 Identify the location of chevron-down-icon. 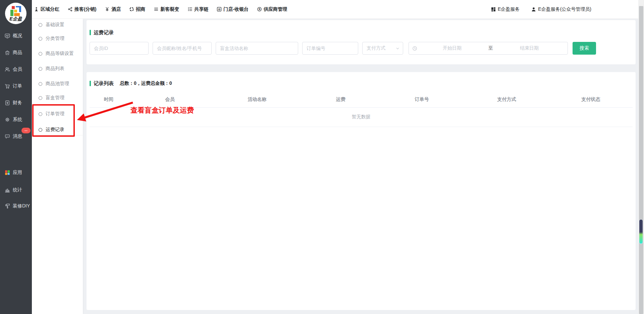
(398, 48).